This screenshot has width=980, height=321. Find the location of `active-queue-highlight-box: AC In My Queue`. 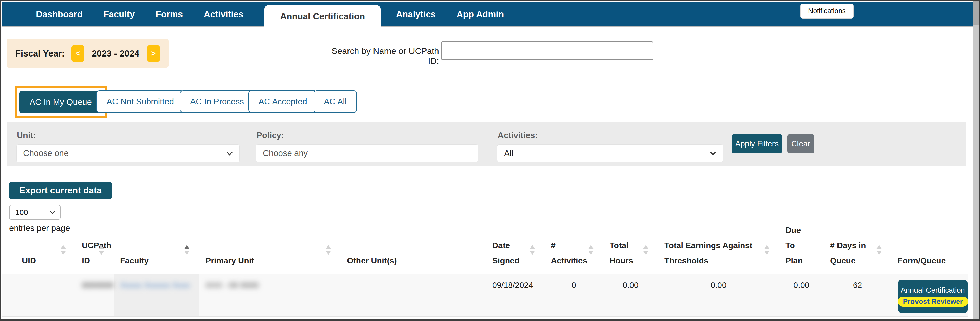

active-queue-highlight-box: AC In My Queue is located at coordinates (61, 102).